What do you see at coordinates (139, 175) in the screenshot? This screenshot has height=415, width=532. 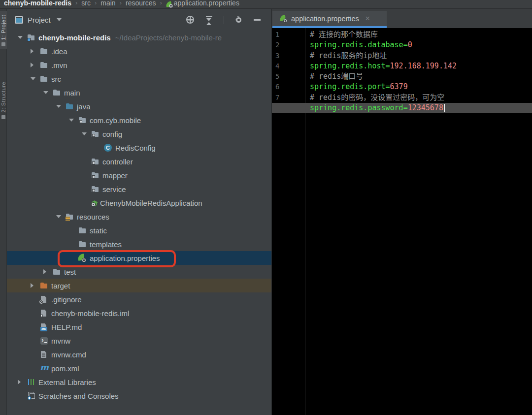 I see `tree-row-mapper: mapper` at bounding box center [139, 175].